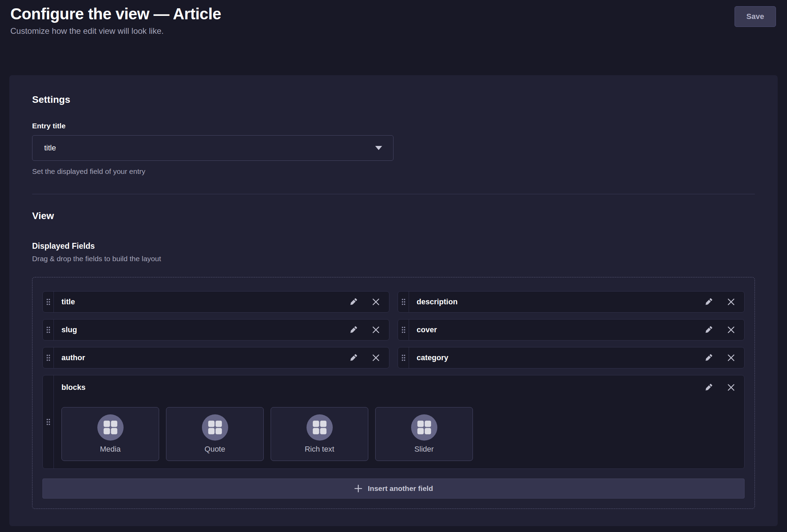 This screenshot has height=532, width=787. What do you see at coordinates (571, 358) in the screenshot?
I see `field-row: category` at bounding box center [571, 358].